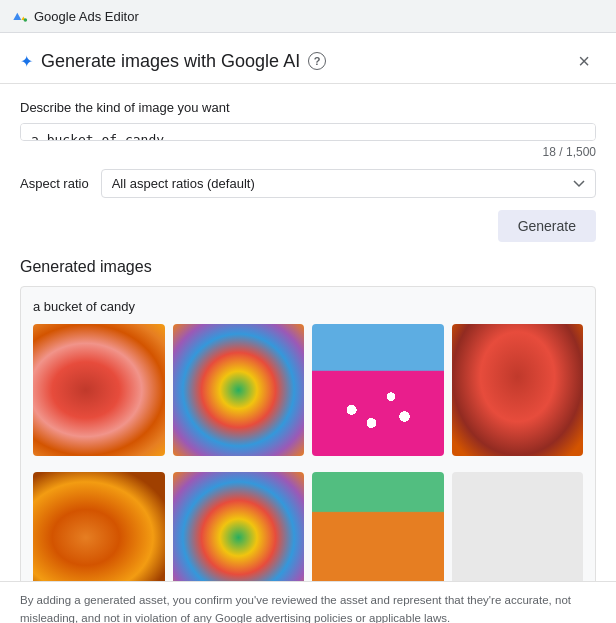 The image size is (616, 623). Describe the element at coordinates (54, 184) in the screenshot. I see `aspect-label: Aspect ratio` at that location.